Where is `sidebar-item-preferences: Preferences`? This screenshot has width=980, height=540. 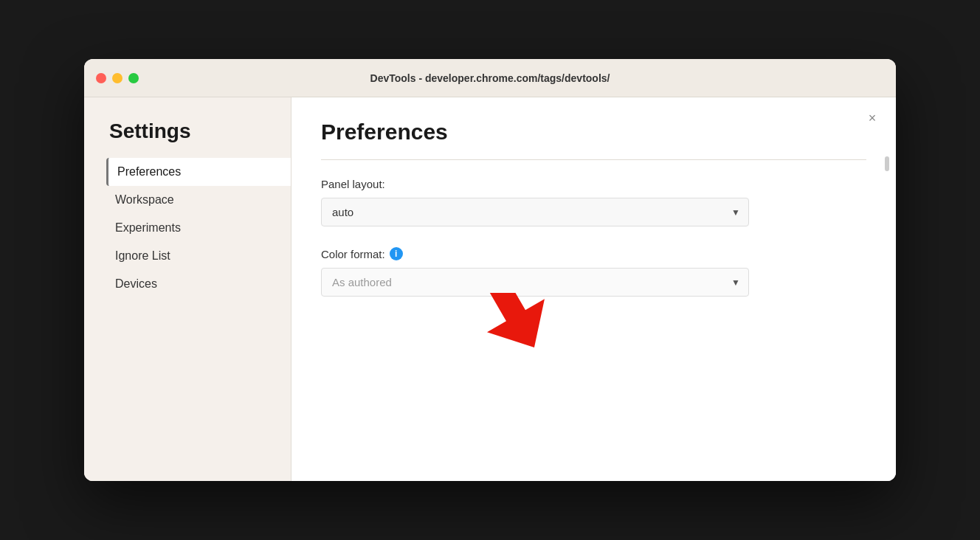 sidebar-item-preferences: Preferences is located at coordinates (199, 172).